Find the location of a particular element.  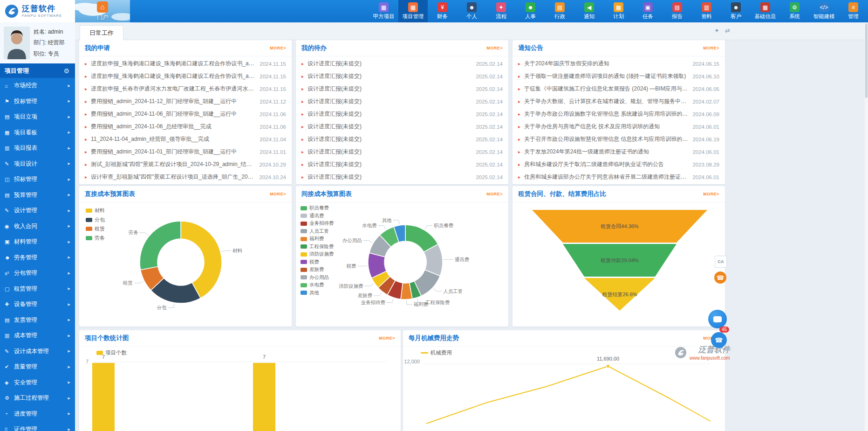

list-item-link: 费用报销_admin_2024-11-12_部门经理审批_胡建__运行中 is located at coordinates (173, 102).